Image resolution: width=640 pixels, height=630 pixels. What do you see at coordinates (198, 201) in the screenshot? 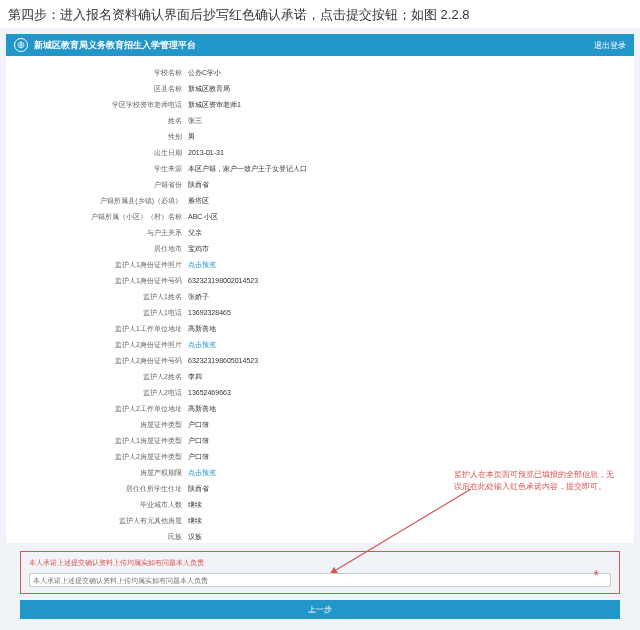
I see `field-value: 雁塔区` at bounding box center [198, 201].